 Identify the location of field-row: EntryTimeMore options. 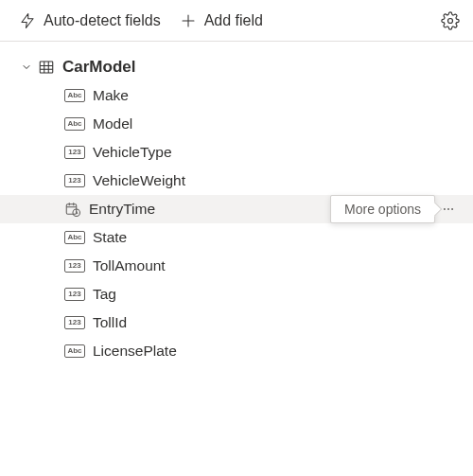
(236, 209).